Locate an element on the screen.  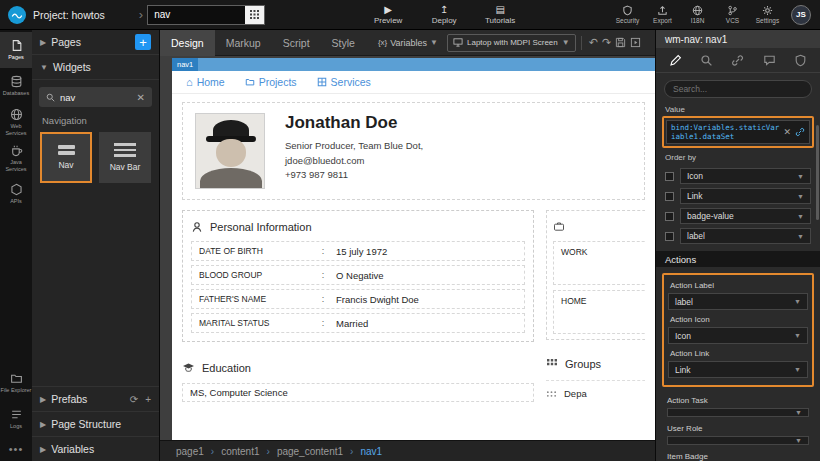
tutorials-button: ▤ Tutorials is located at coordinates (500, 15).